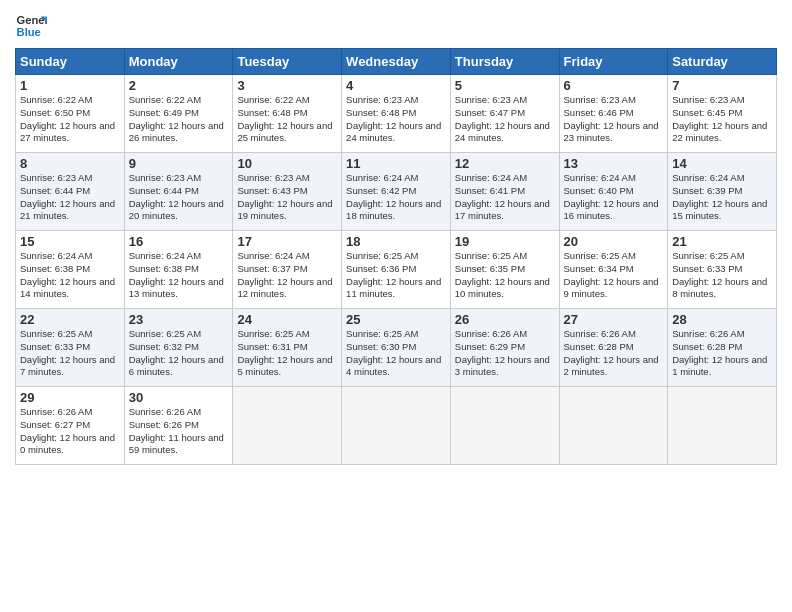 This screenshot has width=792, height=612. I want to click on calendar-cell: 23Sunrise: 6:25 AMSunset: 6:32 PMDayligh…, so click(178, 348).